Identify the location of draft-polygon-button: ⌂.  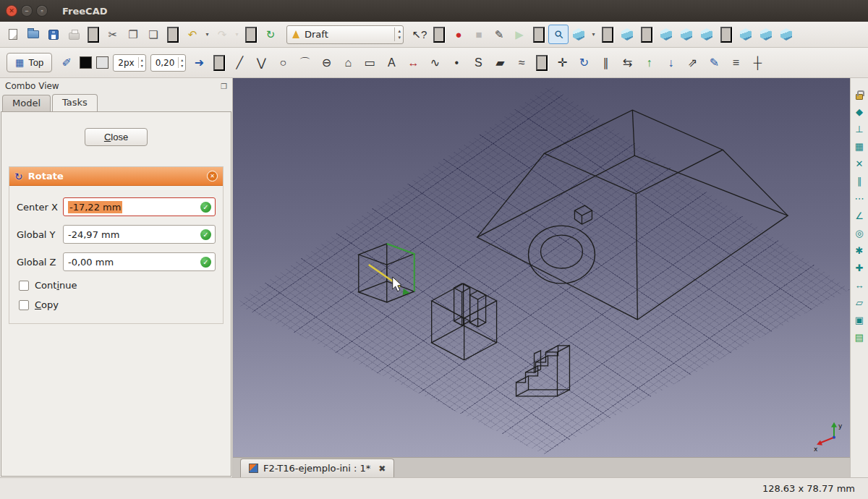
(348, 62).